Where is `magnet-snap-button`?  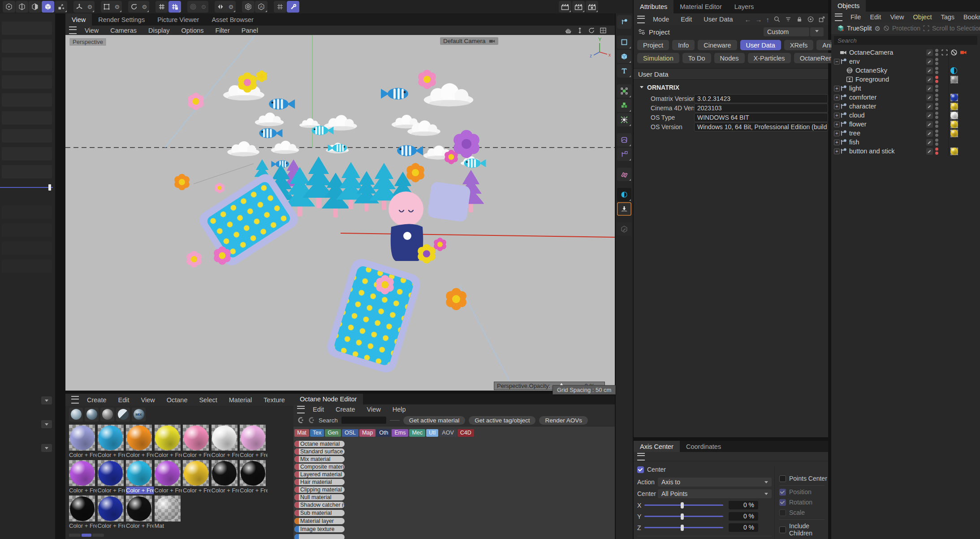
magnet-snap-button is located at coordinates (293, 7).